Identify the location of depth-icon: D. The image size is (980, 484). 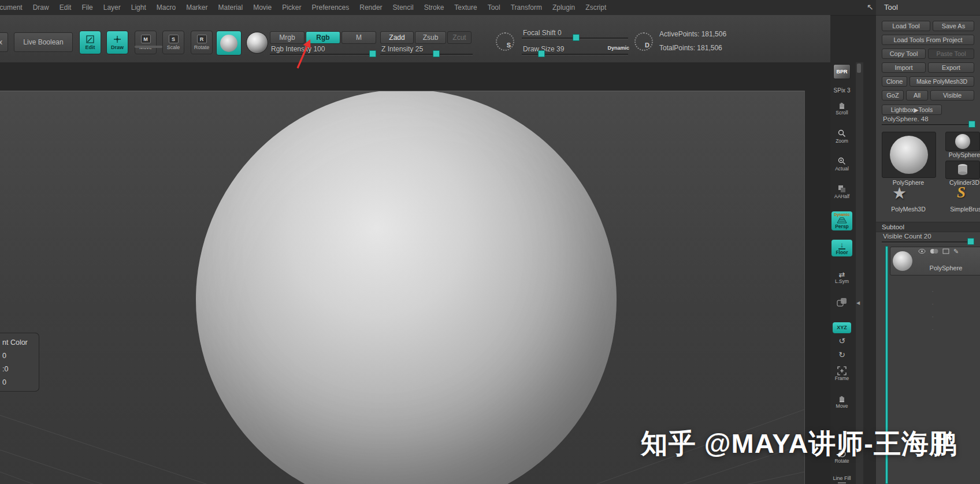
(644, 42).